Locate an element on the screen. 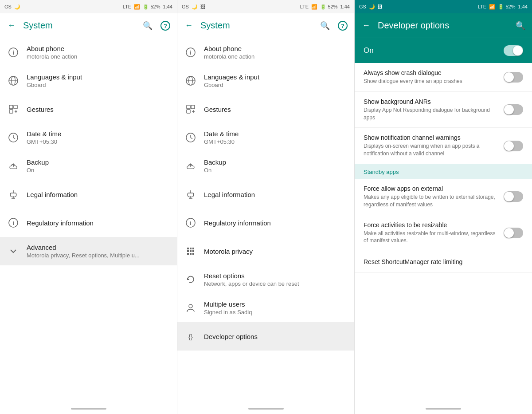  legal-title: Legal information is located at coordinates (98, 194).